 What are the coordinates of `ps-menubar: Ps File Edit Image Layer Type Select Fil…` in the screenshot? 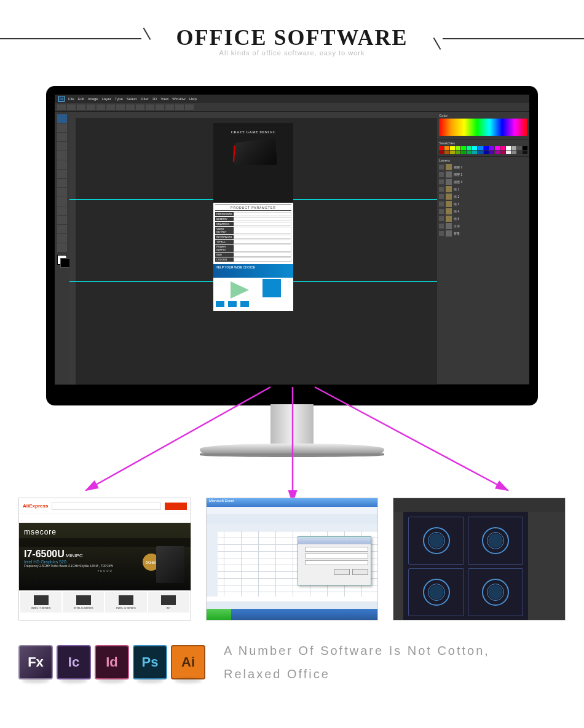 It's located at (292, 99).